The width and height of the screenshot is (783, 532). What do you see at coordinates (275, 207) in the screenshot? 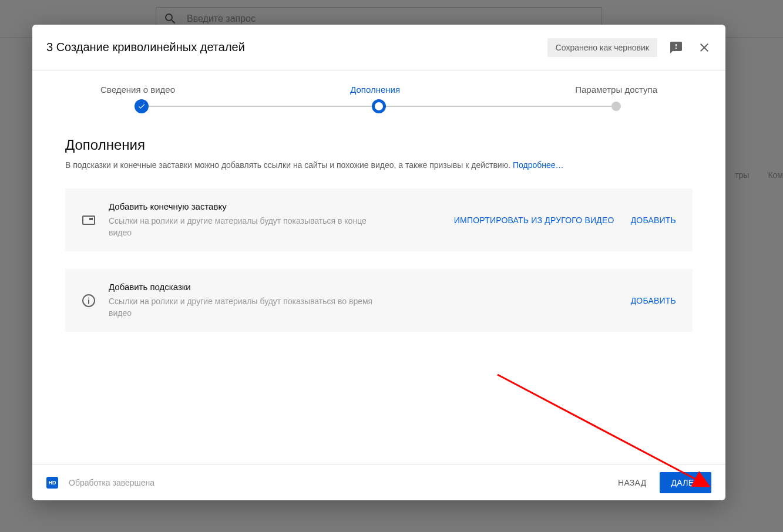
I see `endscreen-title: Добавить конечную заставку` at bounding box center [275, 207].